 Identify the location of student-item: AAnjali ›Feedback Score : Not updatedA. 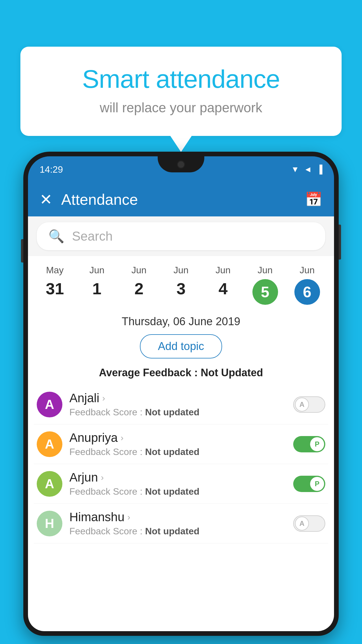
(181, 405).